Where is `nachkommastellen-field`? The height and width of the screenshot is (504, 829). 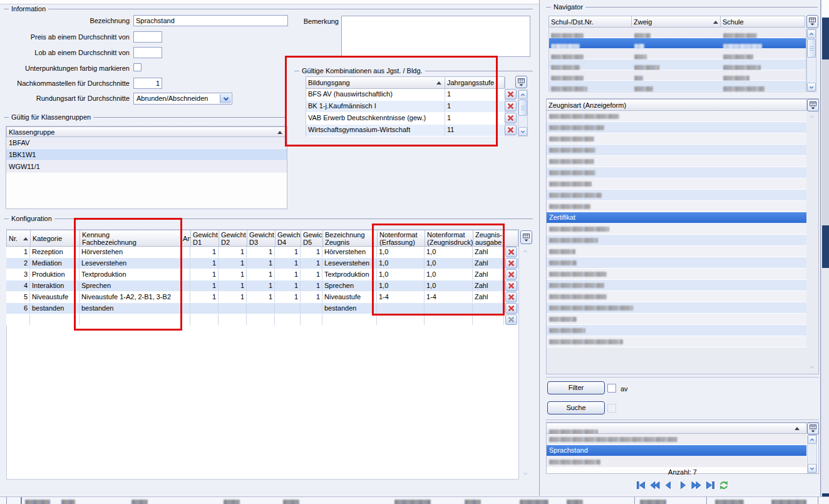 nachkommastellen-field is located at coordinates (148, 83).